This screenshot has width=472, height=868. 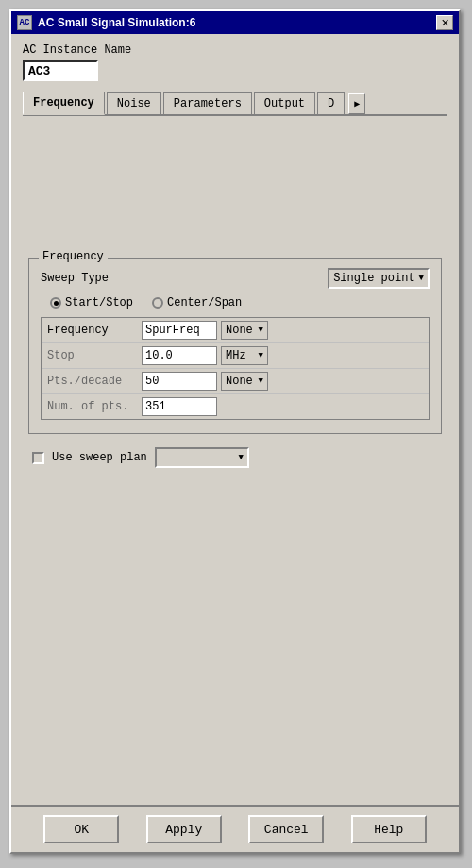 I want to click on unit-arrow-stop: ▼, so click(x=261, y=356).